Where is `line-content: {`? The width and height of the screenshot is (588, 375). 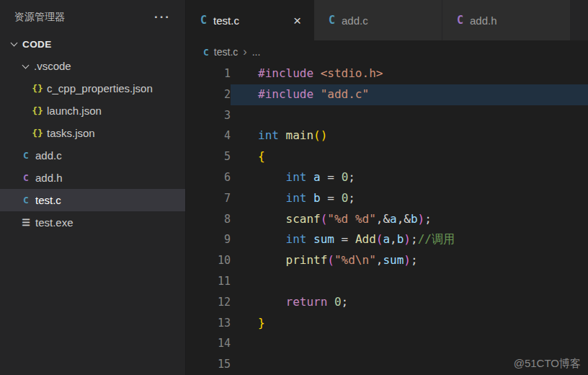
line-content: { is located at coordinates (409, 157).